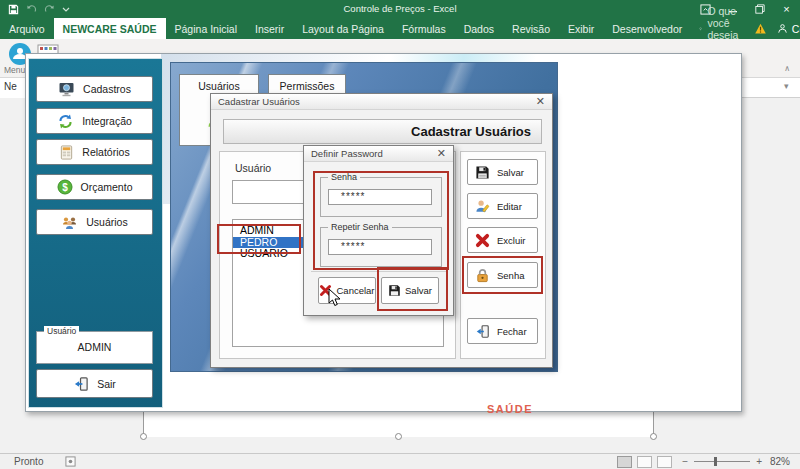  What do you see at coordinates (787, 68) in the screenshot?
I see `collapse-ribbon-icon: ∧` at bounding box center [787, 68].